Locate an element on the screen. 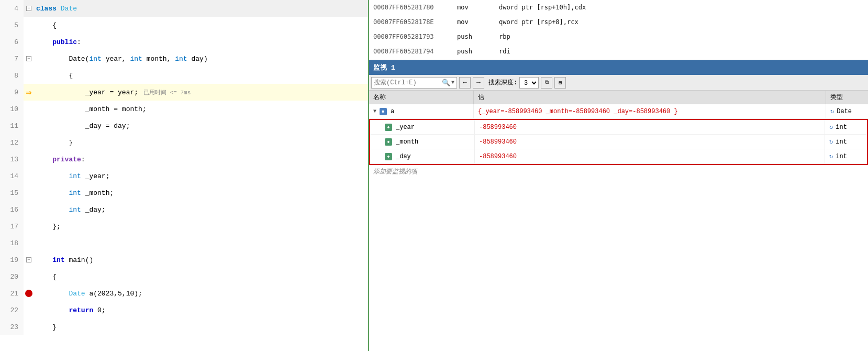 Image resolution: width=868 pixels, height=351 pixels. line-number: 6 is located at coordinates (12, 42).